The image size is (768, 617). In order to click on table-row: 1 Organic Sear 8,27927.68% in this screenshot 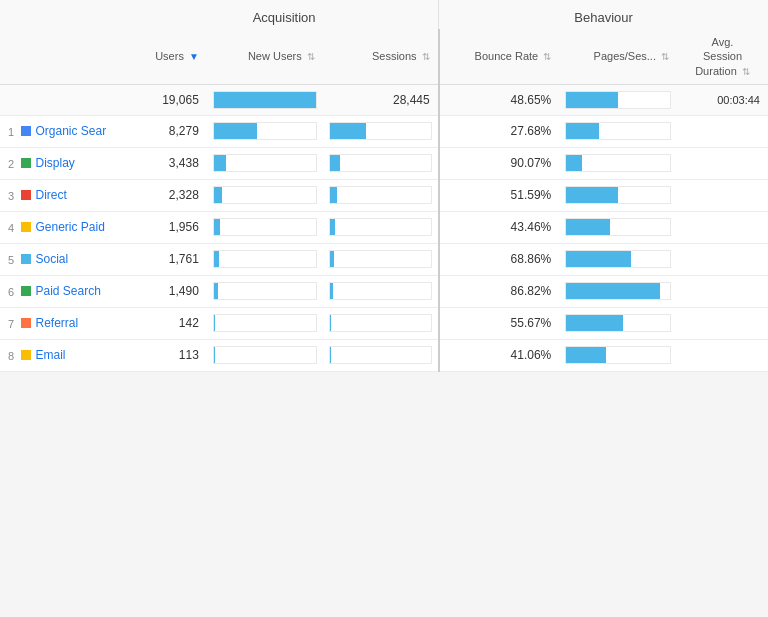, I will do `click(384, 131)`.